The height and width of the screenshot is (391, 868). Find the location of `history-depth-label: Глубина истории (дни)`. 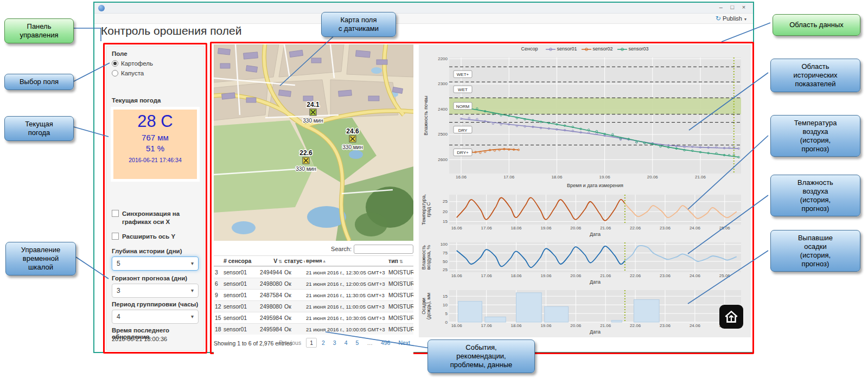

history-depth-label: Глубина истории (дни) is located at coordinates (147, 251).